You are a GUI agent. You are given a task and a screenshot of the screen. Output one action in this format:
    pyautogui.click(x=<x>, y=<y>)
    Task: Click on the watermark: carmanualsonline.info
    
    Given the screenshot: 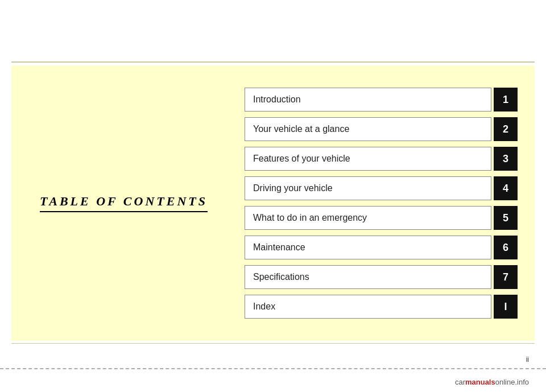 What is the action you would take?
    pyautogui.click(x=492, y=382)
    